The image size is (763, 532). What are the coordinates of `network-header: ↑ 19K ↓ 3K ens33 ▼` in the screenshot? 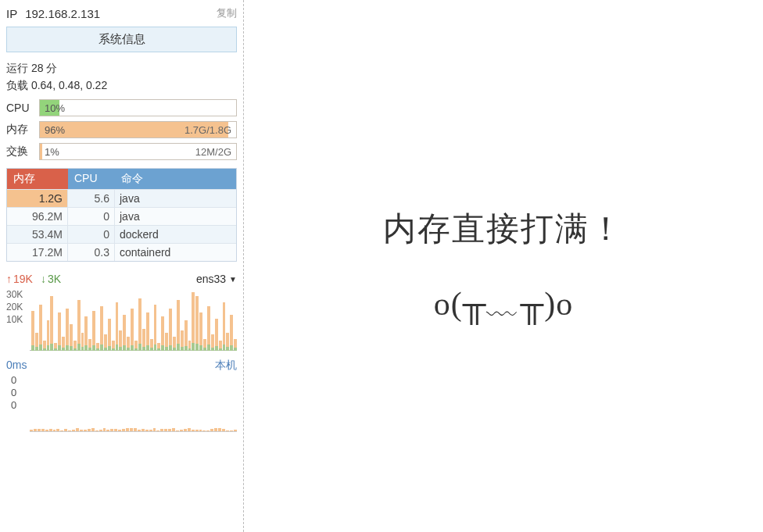 It's located at (122, 279).